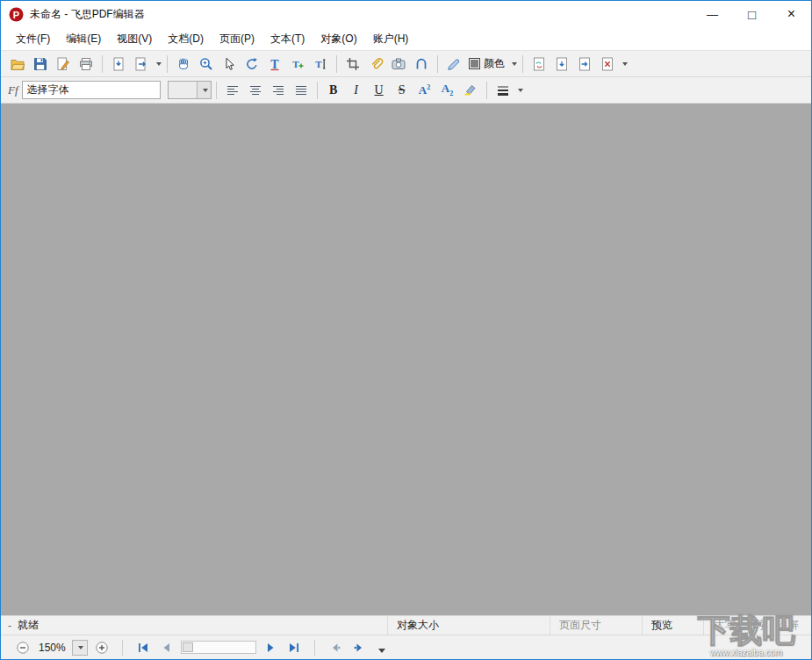  I want to click on next-view-icon, so click(359, 648).